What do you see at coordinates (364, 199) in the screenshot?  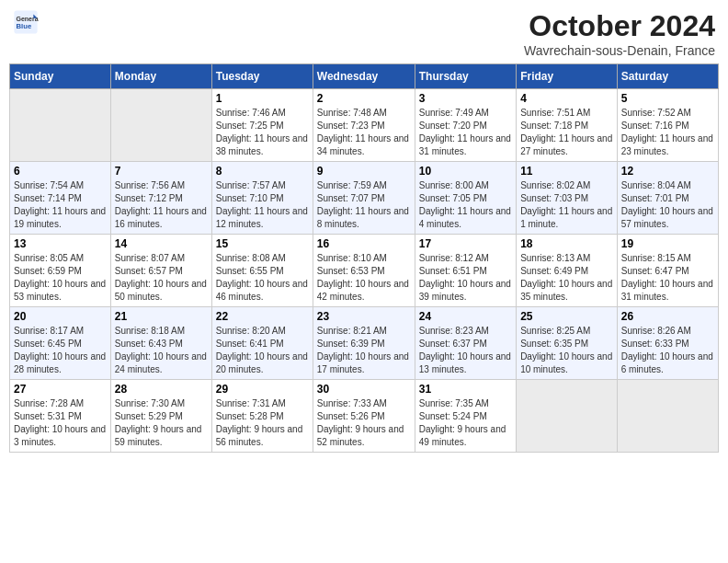 I see `week-row-2: 6Sunrise: 7:54 AMSunset: 7:14 PMDaylight…` at bounding box center [364, 199].